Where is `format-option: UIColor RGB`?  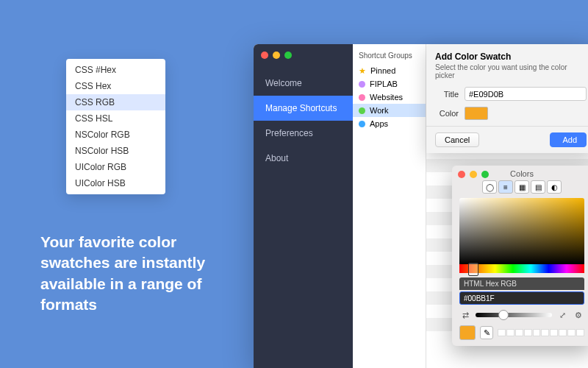
format-option: UIColor RGB is located at coordinates (116, 167).